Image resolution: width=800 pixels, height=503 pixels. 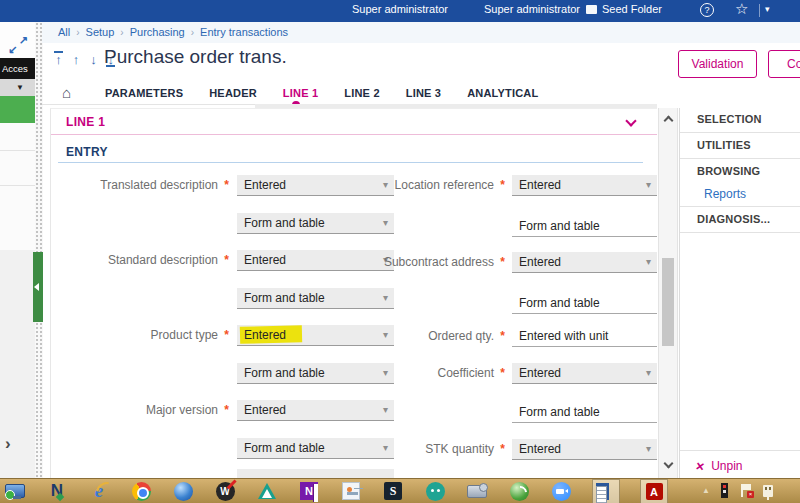 What do you see at coordinates (182, 410) in the screenshot?
I see `field-label-text: Major version` at bounding box center [182, 410].